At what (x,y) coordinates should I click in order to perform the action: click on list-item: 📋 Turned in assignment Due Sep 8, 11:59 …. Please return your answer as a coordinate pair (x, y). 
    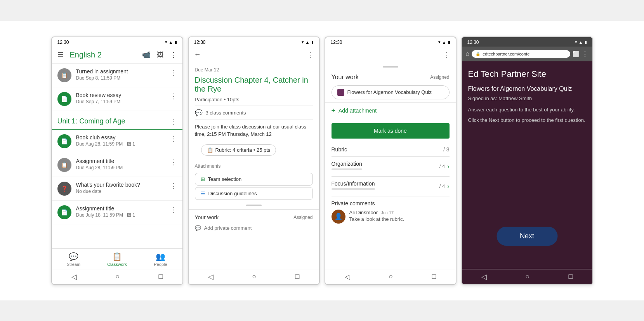
    Looking at the image, I should click on (117, 75).